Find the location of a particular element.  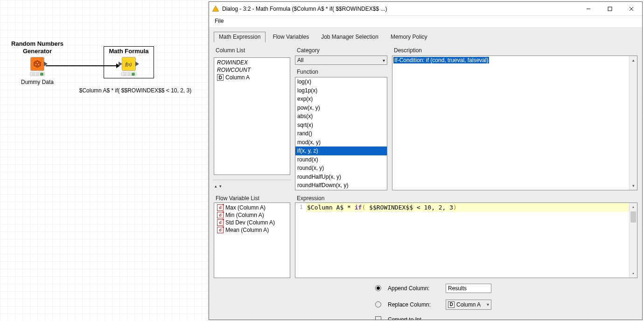

flow-variable-item: dMin (Column A) is located at coordinates (252, 215).